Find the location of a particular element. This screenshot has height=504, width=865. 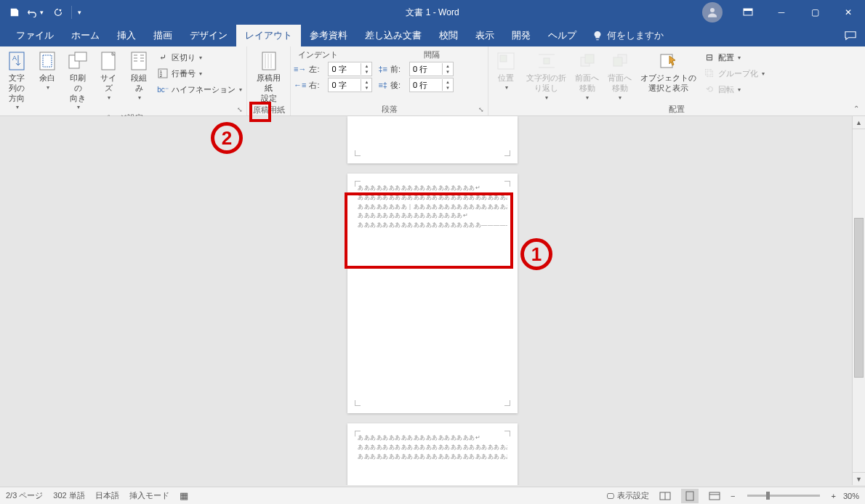

label: 区切り is located at coordinates (183, 58).